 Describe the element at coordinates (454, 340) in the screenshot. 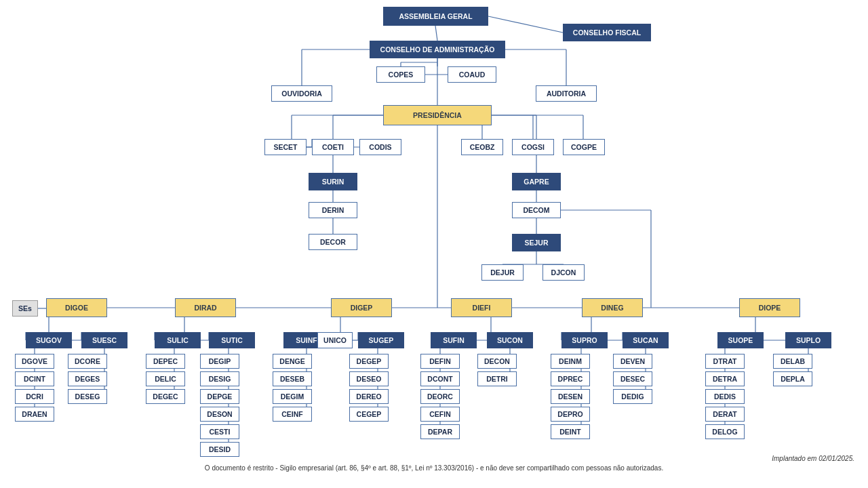

I see `node-sufin: SUFIN` at that location.